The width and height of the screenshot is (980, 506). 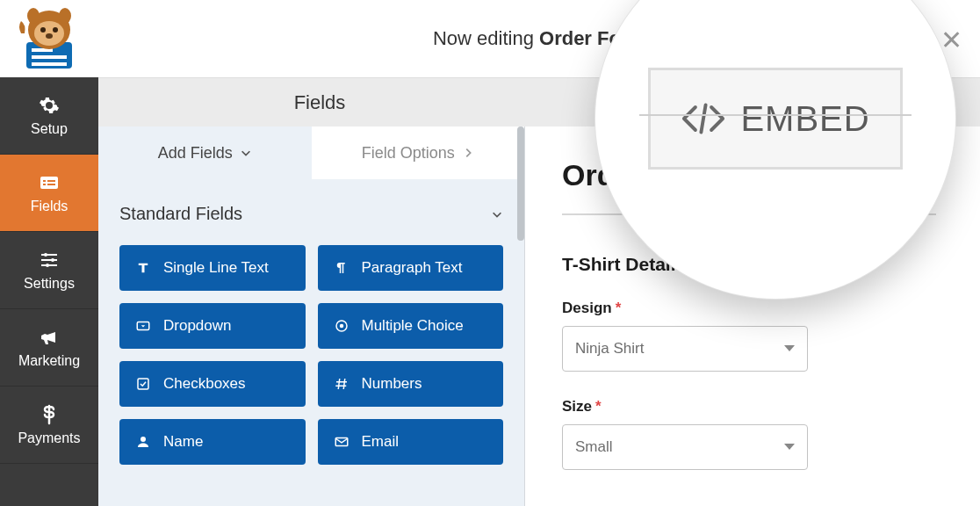 I want to click on callout-baseline, so click(x=775, y=115).